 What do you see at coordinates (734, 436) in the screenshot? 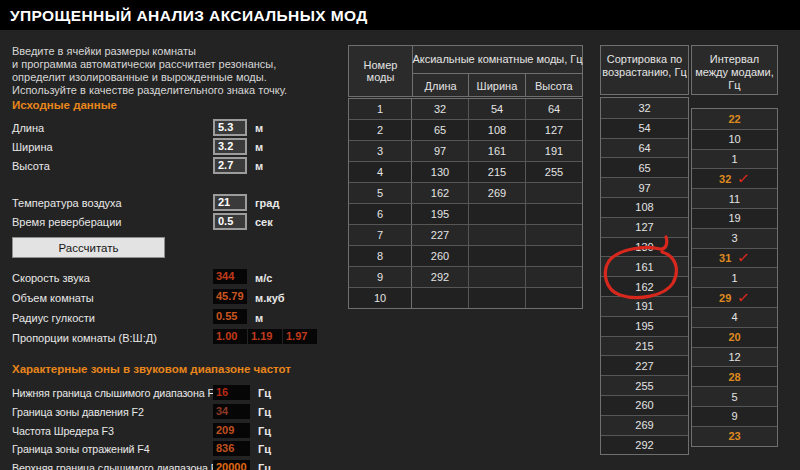
I see `interval-value: 23` at bounding box center [734, 436].